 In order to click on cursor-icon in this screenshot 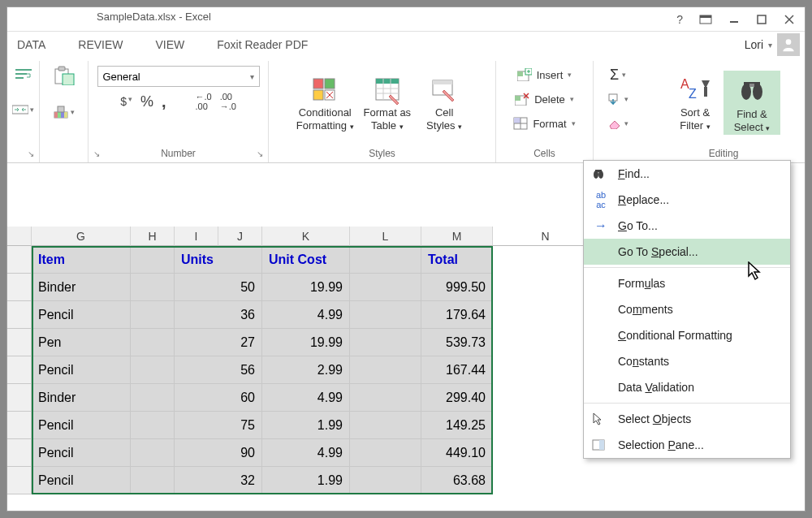, I will do `click(601, 419)`.